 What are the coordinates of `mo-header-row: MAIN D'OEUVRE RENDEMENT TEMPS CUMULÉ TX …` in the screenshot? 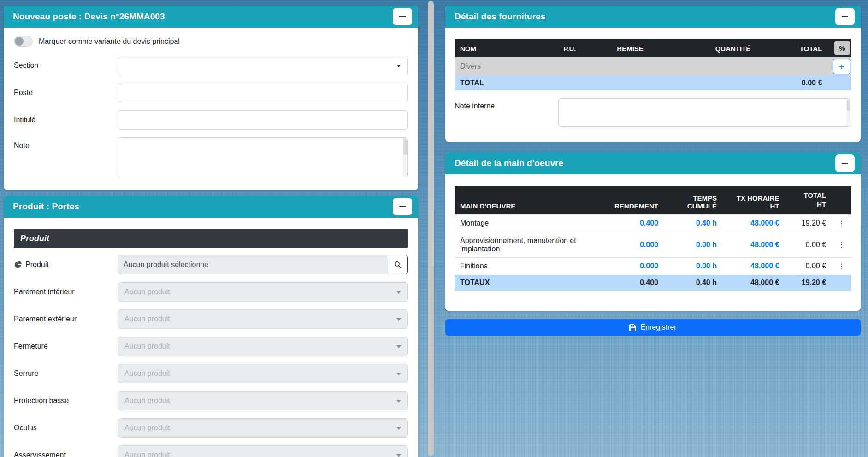 It's located at (653, 200).